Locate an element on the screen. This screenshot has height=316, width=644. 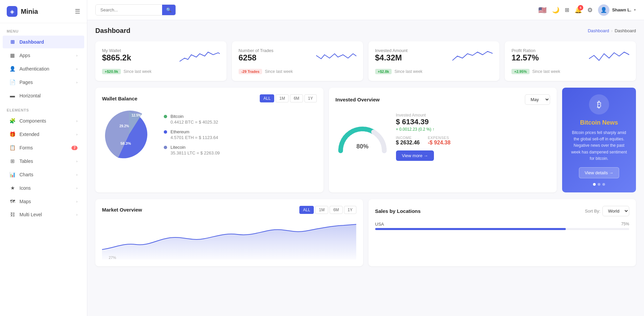
user-name: Shawn L. is located at coordinates (622, 10).